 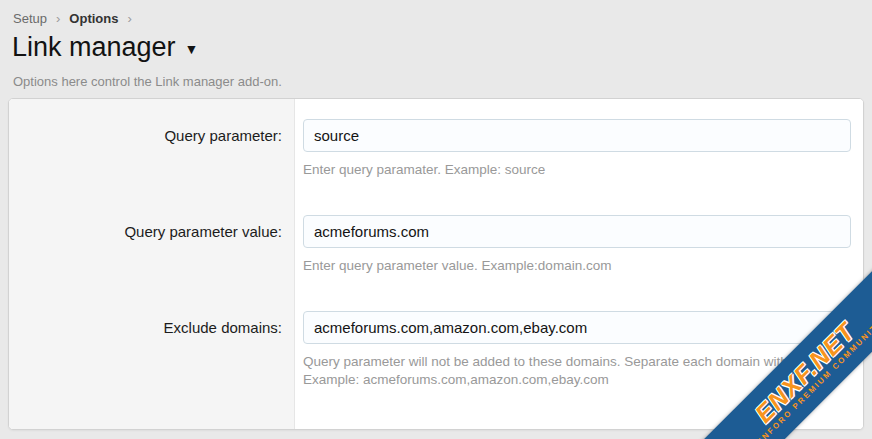 What do you see at coordinates (152, 243) in the screenshot?
I see `query-parameter-value-label: Query parameter value:` at bounding box center [152, 243].